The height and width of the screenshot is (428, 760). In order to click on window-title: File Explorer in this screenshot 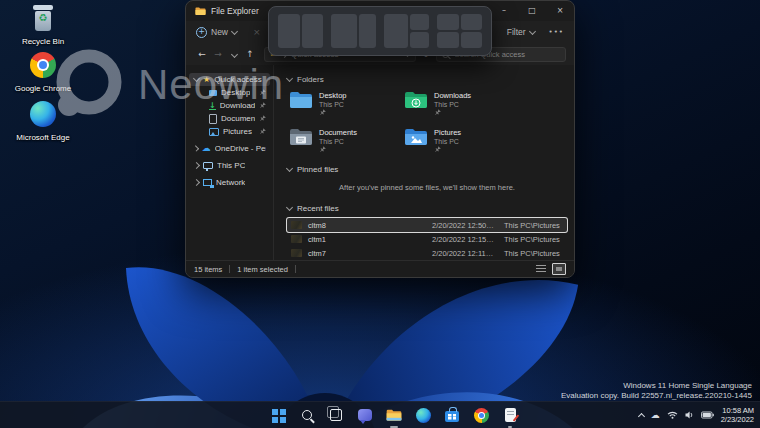, I will do `click(235, 11)`.